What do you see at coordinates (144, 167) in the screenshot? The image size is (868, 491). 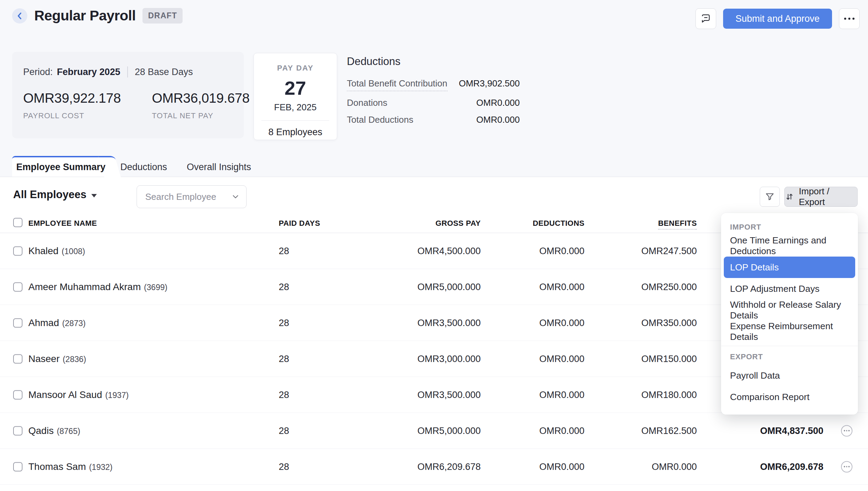 I see `tab-deductions: Deductions` at bounding box center [144, 167].